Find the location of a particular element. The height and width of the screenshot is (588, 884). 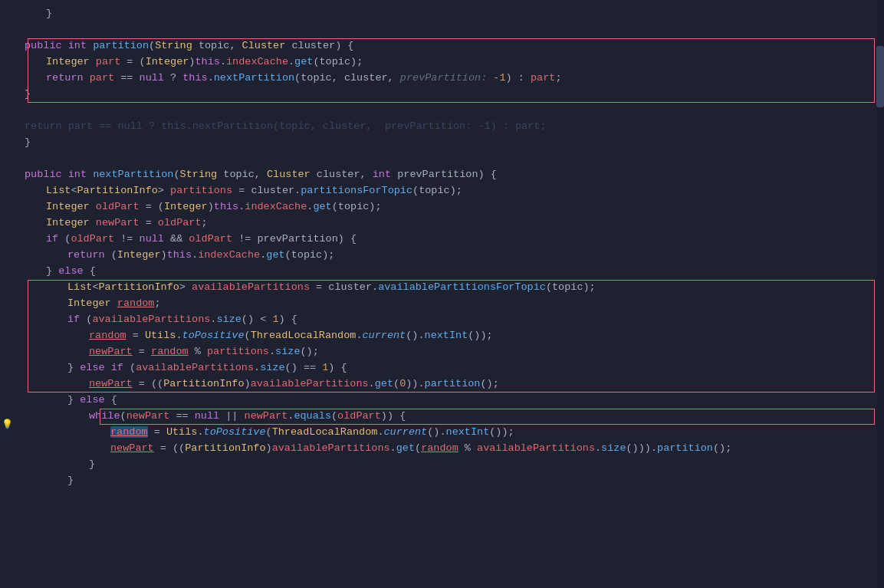

token: ; is located at coordinates (157, 304).